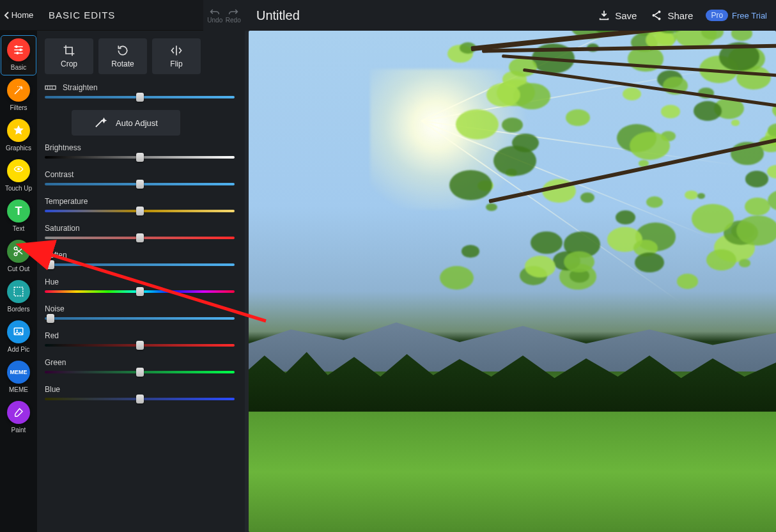 The height and width of the screenshot is (532, 776). Describe the element at coordinates (139, 336) in the screenshot. I see `slider-label: Red` at that location.